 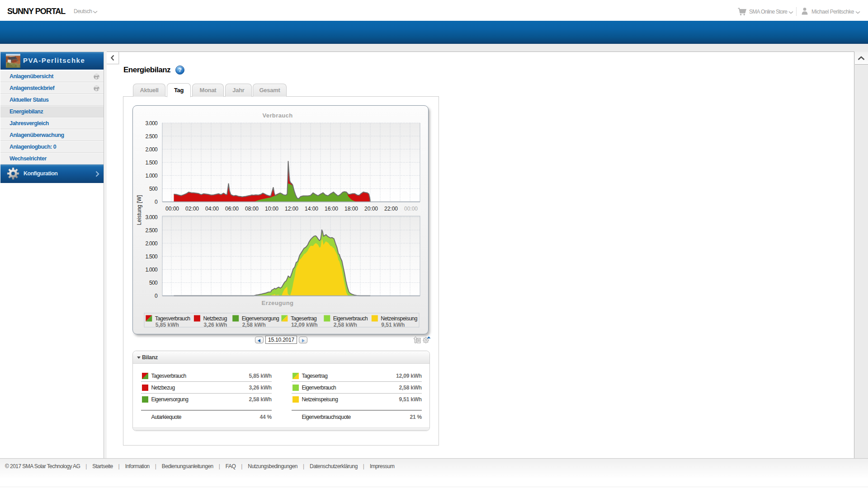 I want to click on svg-text: Verbrauch, so click(x=278, y=116).